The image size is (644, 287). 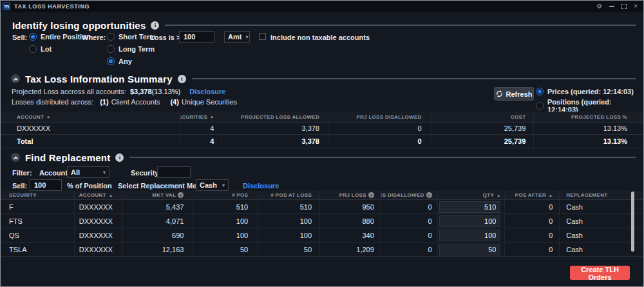 I want to click on loss-unit-value: Amt, so click(x=234, y=37).